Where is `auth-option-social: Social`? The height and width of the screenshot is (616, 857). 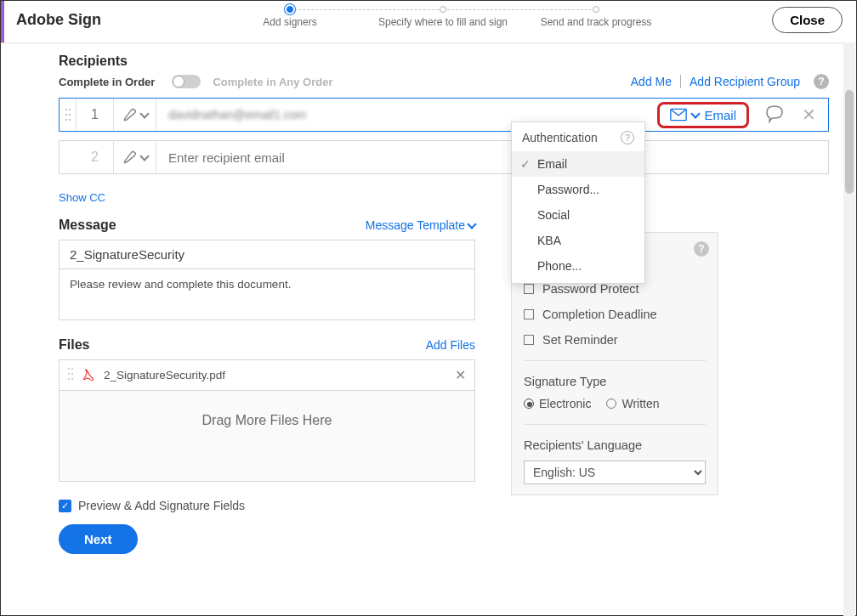 auth-option-social: Social is located at coordinates (578, 215).